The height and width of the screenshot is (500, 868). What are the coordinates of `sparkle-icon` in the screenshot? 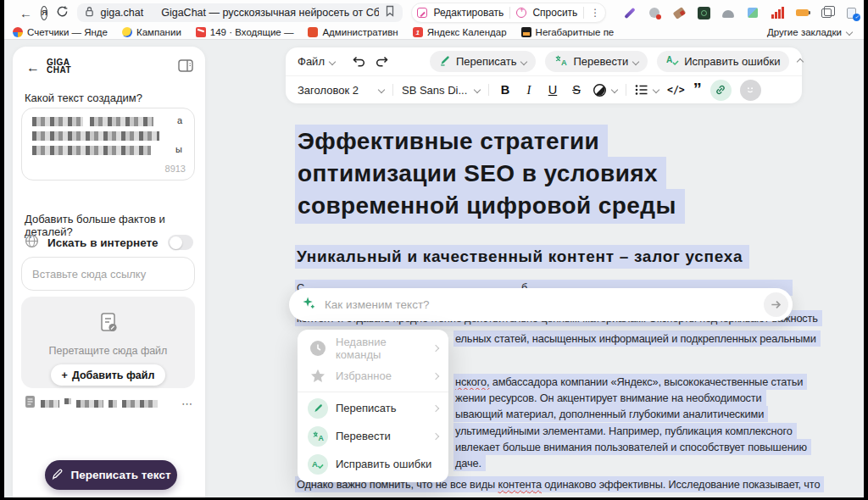 It's located at (309, 305).